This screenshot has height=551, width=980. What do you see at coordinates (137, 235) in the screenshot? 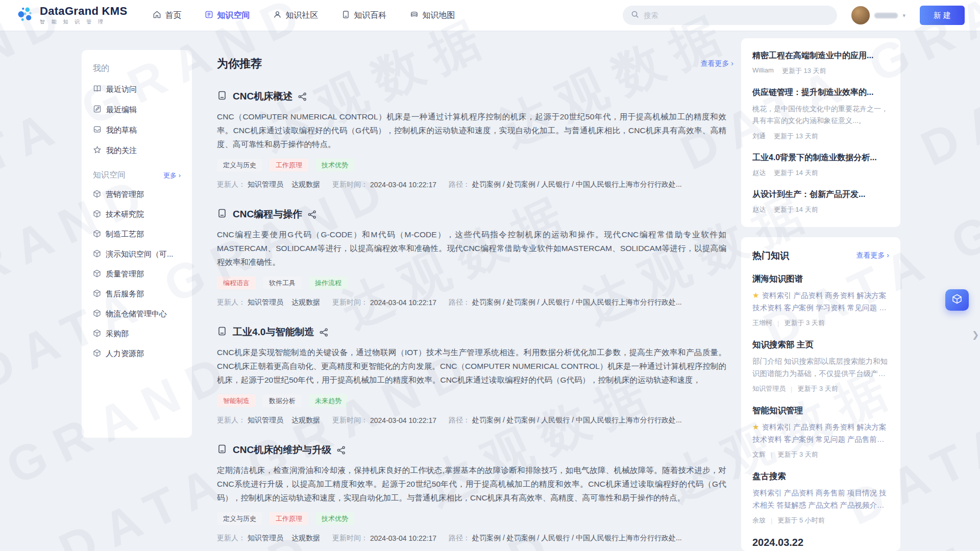
I see `sidebar-space-manufacturing: 制造工艺部` at bounding box center [137, 235].